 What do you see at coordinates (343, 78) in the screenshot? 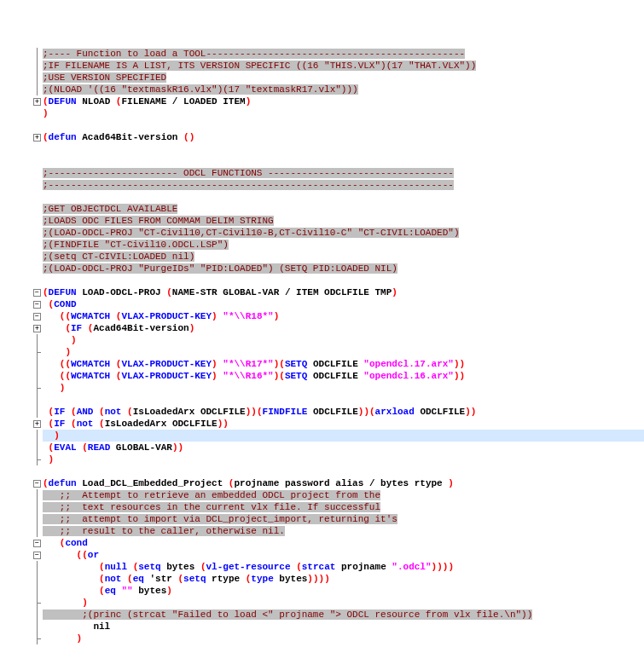
I see `code-line: ;USE VERSION SPECIFIED` at bounding box center [343, 78].